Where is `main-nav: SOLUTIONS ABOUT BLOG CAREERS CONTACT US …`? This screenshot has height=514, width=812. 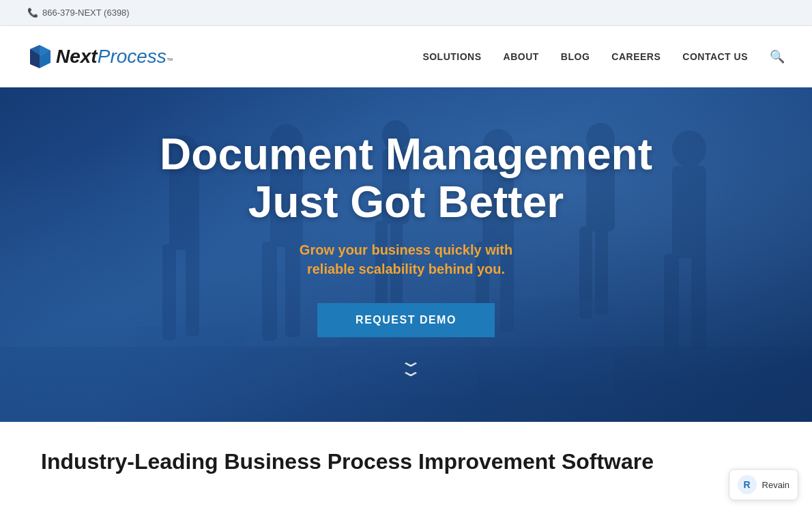 main-nav: SOLUTIONS ABOUT BLOG CAREERS CONTACT US … is located at coordinates (603, 57).